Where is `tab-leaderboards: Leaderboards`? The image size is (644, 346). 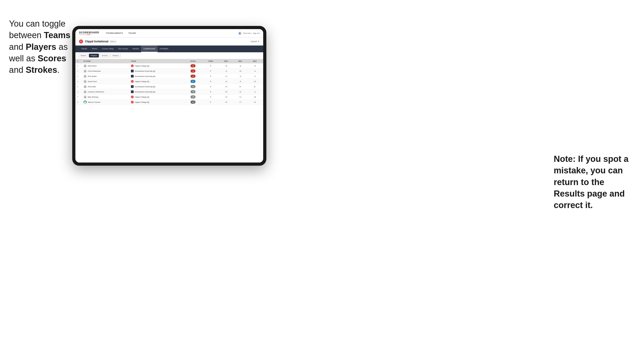
tab-leaderboards: Leaderboards is located at coordinates (149, 49).